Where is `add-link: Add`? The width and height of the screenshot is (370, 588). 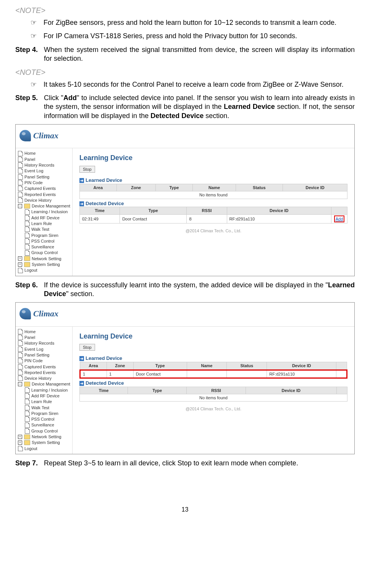 add-link: Add is located at coordinates (339, 219).